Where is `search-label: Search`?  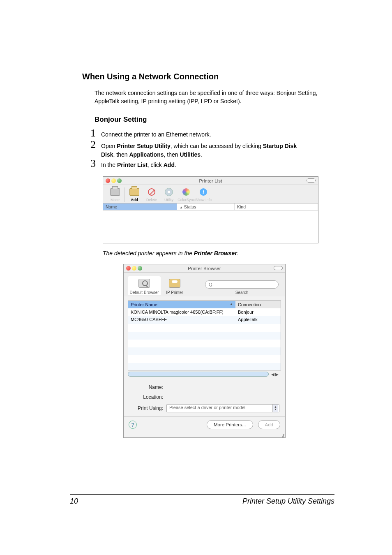 search-label: Search is located at coordinates (242, 293).